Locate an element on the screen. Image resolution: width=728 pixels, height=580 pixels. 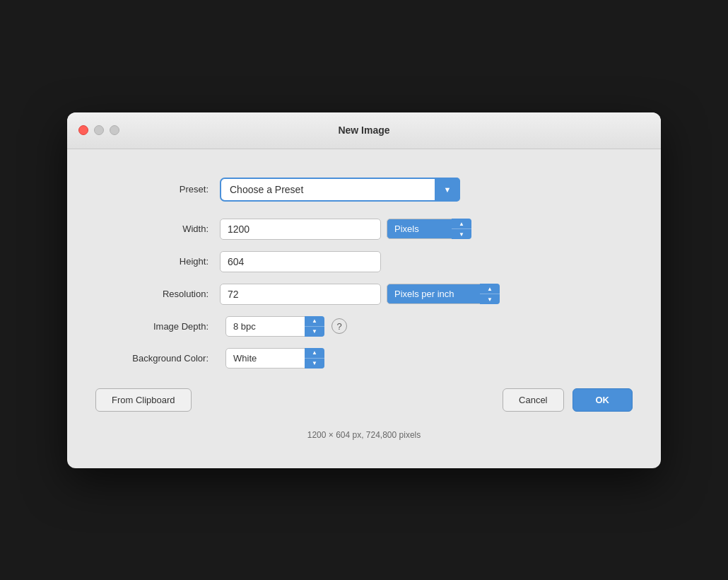
background-color-wrapper: White ▲ ▼ is located at coordinates (275, 358).